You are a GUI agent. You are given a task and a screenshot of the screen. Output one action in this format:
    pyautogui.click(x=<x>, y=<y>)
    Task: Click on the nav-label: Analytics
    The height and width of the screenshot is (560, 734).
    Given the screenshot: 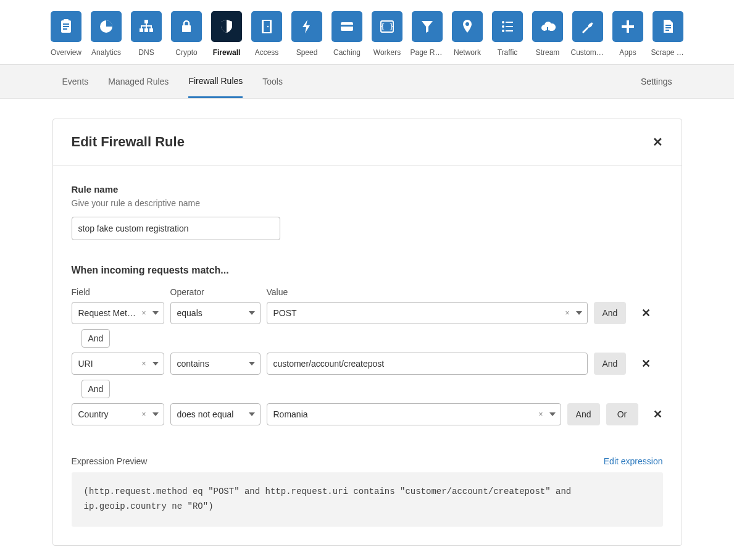 What is the action you would take?
    pyautogui.click(x=106, y=52)
    